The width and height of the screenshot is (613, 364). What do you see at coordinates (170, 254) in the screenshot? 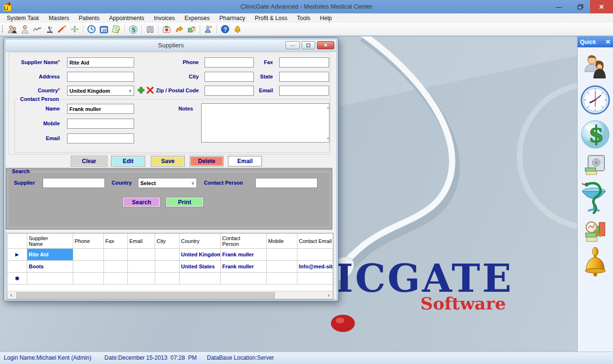
I see `grid-row-rite-aid: ▶ Rite Aid United Kingdom Frank muller` at bounding box center [170, 254].